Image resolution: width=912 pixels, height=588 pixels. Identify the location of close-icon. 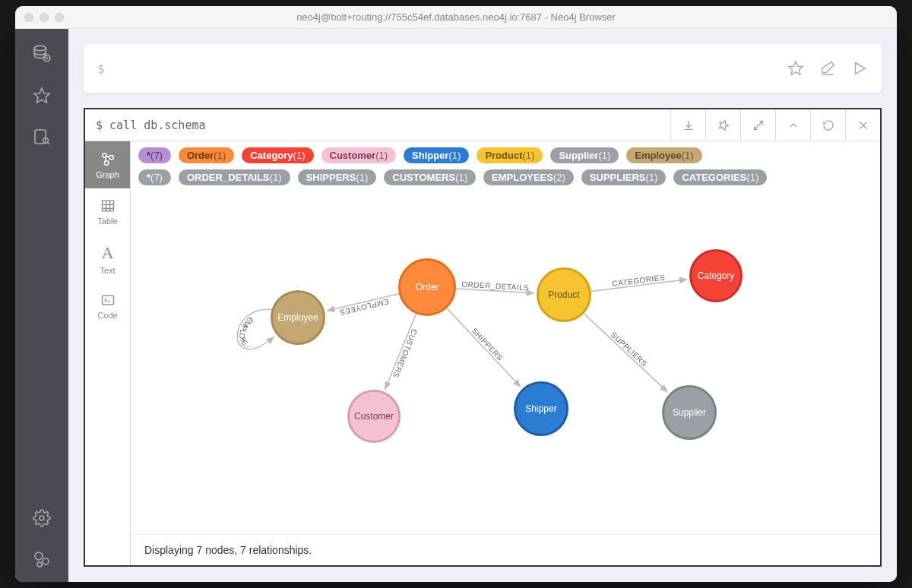
(863, 125).